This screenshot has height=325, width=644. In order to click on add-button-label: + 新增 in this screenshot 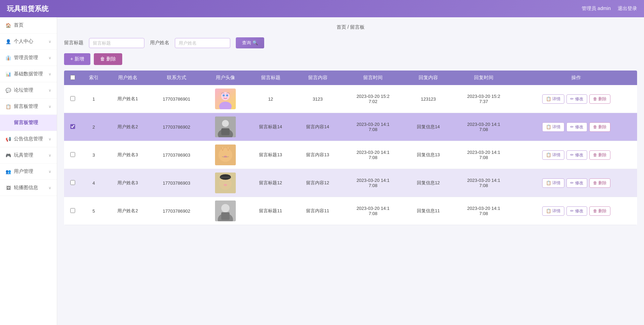, I will do `click(77, 59)`.